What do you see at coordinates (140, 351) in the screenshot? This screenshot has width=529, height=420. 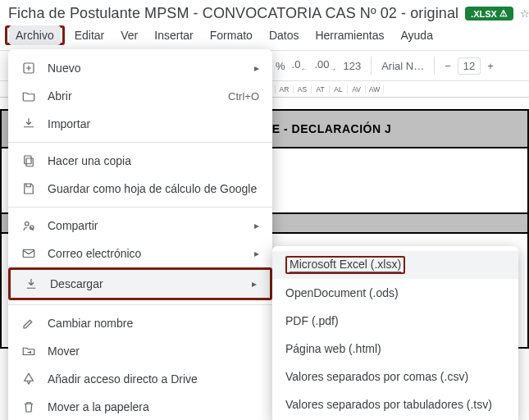 I see `file-menu-move: Mover` at bounding box center [140, 351].